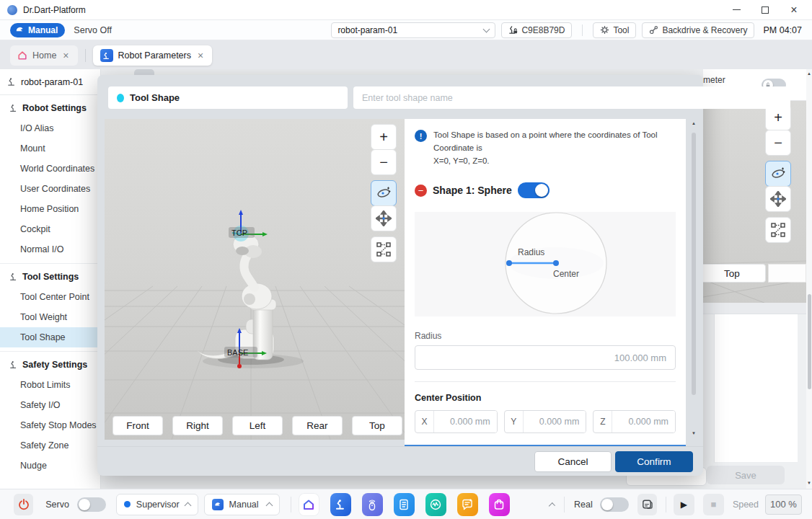  What do you see at coordinates (765, 10) in the screenshot?
I see `maximize-button` at bounding box center [765, 10].